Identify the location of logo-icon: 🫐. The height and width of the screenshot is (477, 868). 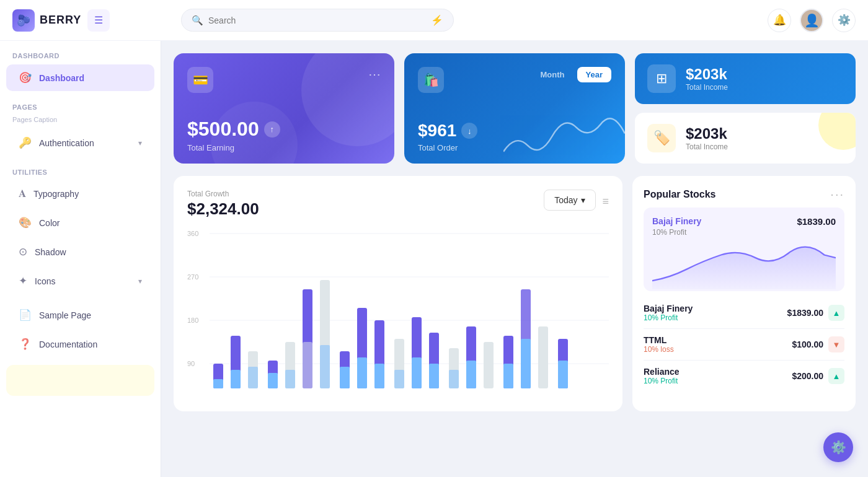
(24, 20).